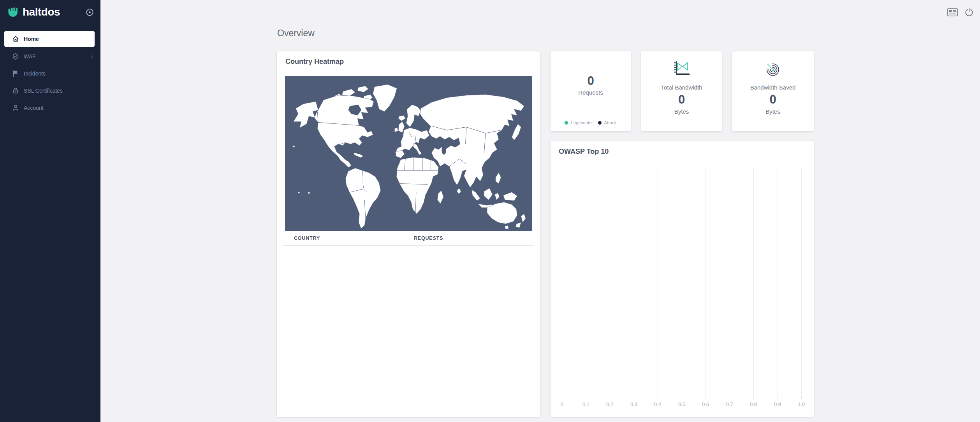 This screenshot has width=980, height=422. I want to click on sidebar-nav: Home WAF › Incidents, so click(50, 74).